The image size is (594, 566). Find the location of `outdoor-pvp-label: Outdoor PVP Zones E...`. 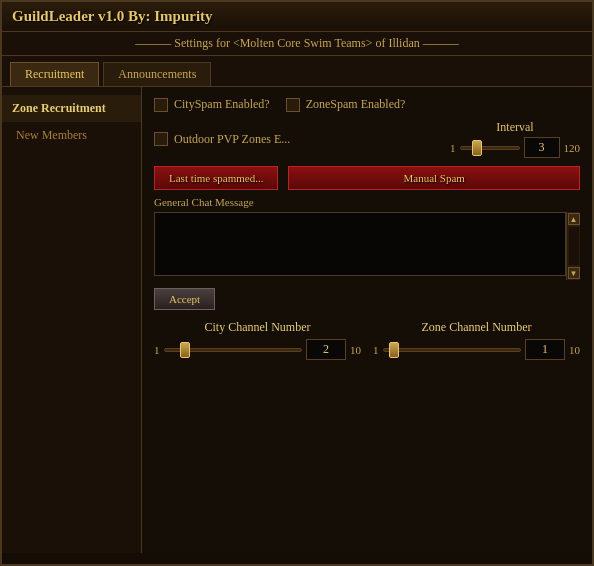

outdoor-pvp-label: Outdoor PVP Zones E... is located at coordinates (222, 140).